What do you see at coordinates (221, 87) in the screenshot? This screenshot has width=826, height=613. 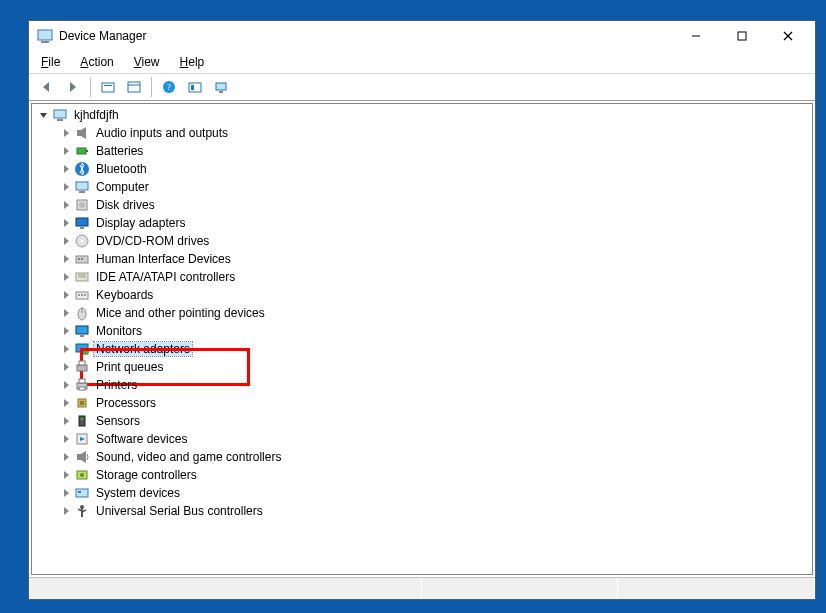 I see `toolbar-devices-button` at bounding box center [221, 87].